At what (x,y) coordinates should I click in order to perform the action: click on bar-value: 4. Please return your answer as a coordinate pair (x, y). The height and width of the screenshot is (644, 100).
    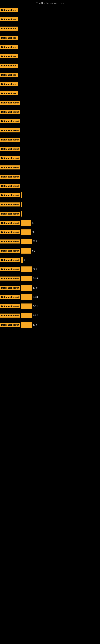
    Looking at the image, I should click on (24, 260).